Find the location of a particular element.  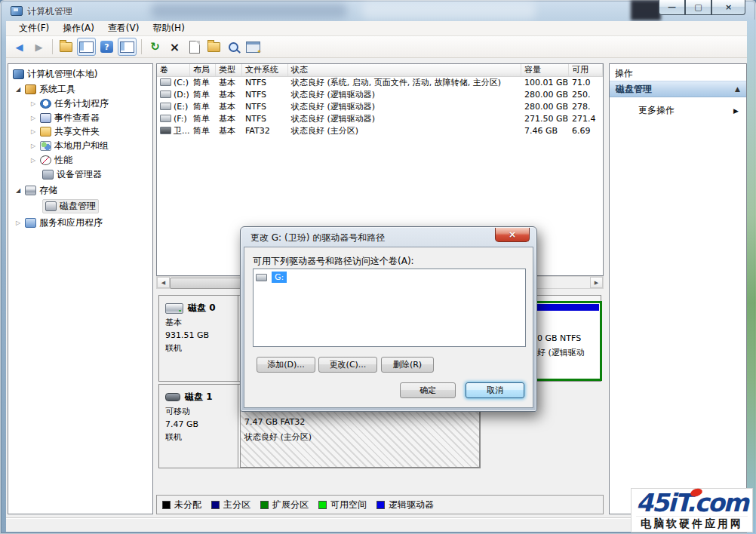

change-drive-letter-dialog: 更改 G: (卫玢) 的驱动器号和路径 × 可用下列驱动器号和路径访问这个卷(A… is located at coordinates (389, 319).